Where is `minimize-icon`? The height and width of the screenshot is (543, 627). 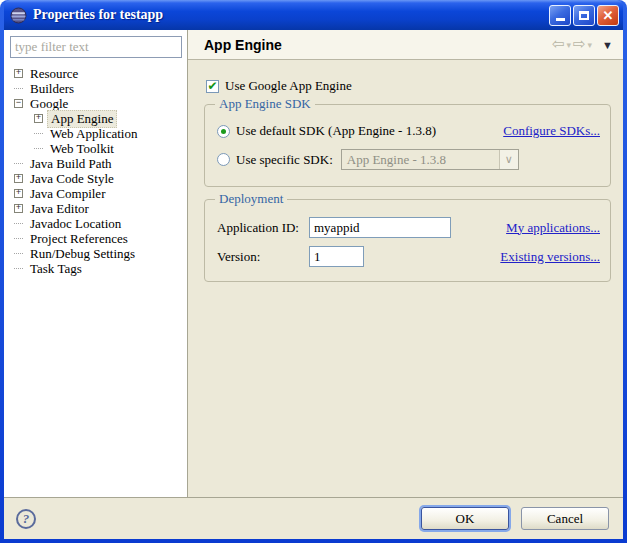 minimize-icon is located at coordinates (560, 20).